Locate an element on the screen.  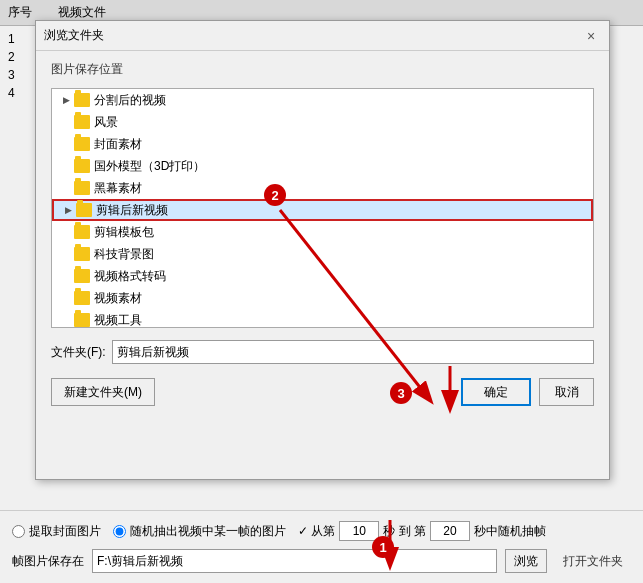
tree-item-shi-pin-ge-shi: 视频格式转码 is located at coordinates (322, 276).